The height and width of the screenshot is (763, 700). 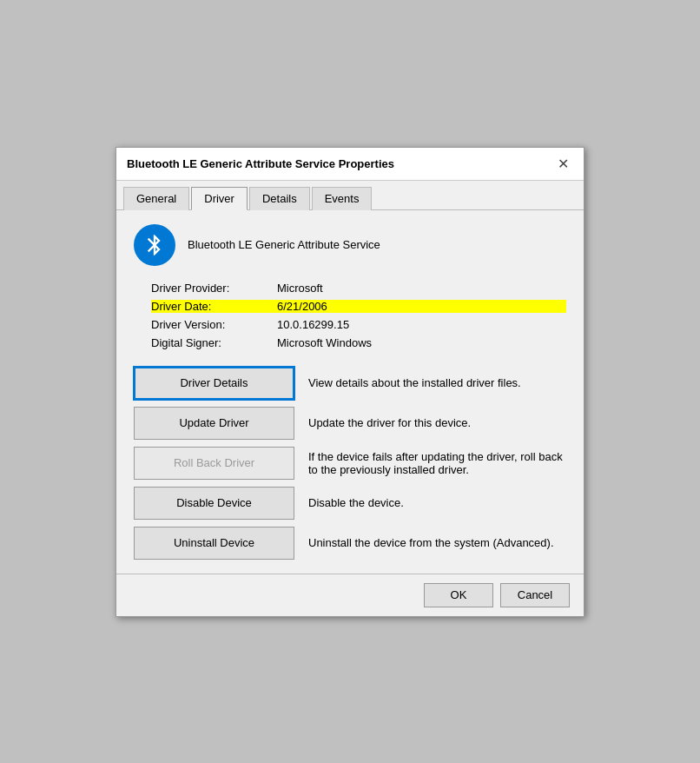 I want to click on roll-back-driver-row: Roll Back Driver If the device fails aft…, so click(x=350, y=463).